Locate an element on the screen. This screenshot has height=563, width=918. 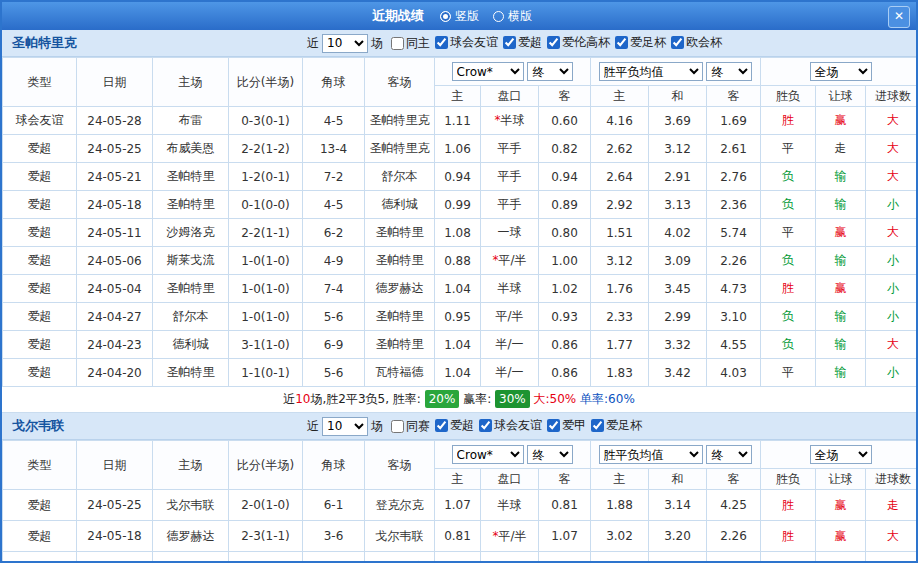
corner-score: 7-2 is located at coordinates (334, 177).